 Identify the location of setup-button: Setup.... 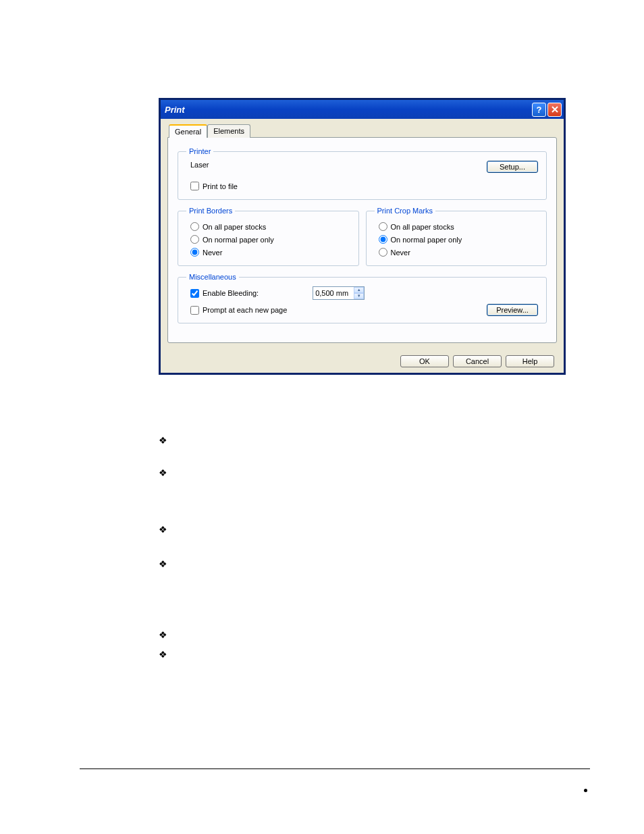
(512, 167).